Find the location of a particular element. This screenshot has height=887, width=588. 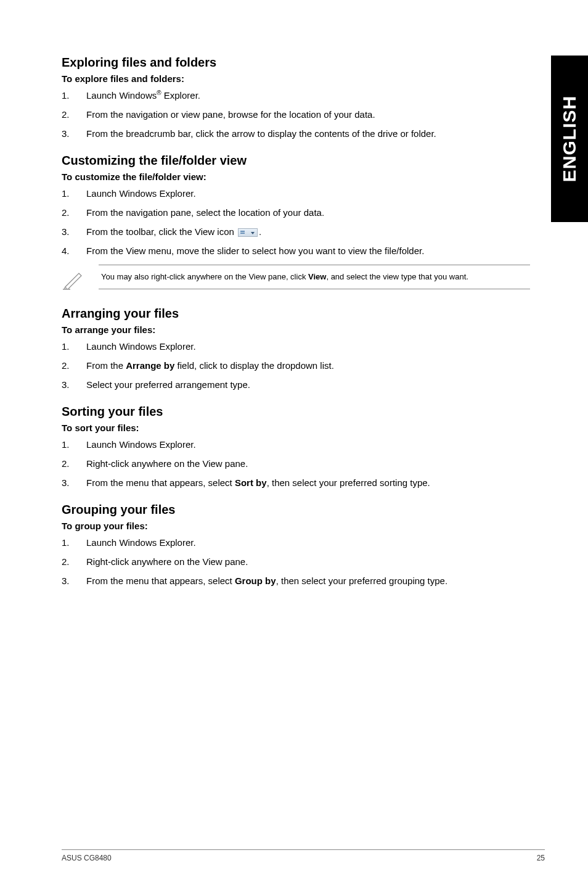

section-title-arranging: Arranging your files is located at coordinates (296, 313).